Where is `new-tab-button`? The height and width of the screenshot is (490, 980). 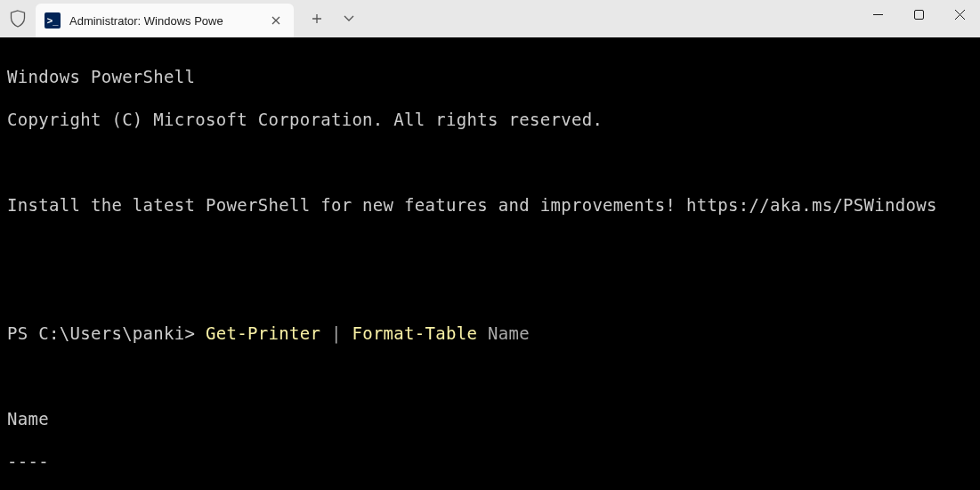 new-tab-button is located at coordinates (317, 19).